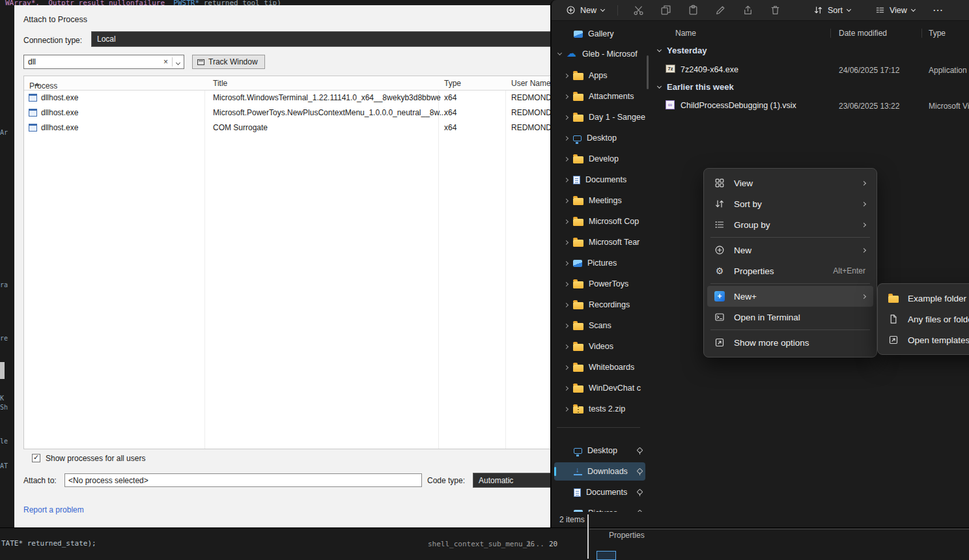 The height and width of the screenshot is (560, 969). I want to click on sidebar-item-pictures-tree: Pictures, so click(600, 263).